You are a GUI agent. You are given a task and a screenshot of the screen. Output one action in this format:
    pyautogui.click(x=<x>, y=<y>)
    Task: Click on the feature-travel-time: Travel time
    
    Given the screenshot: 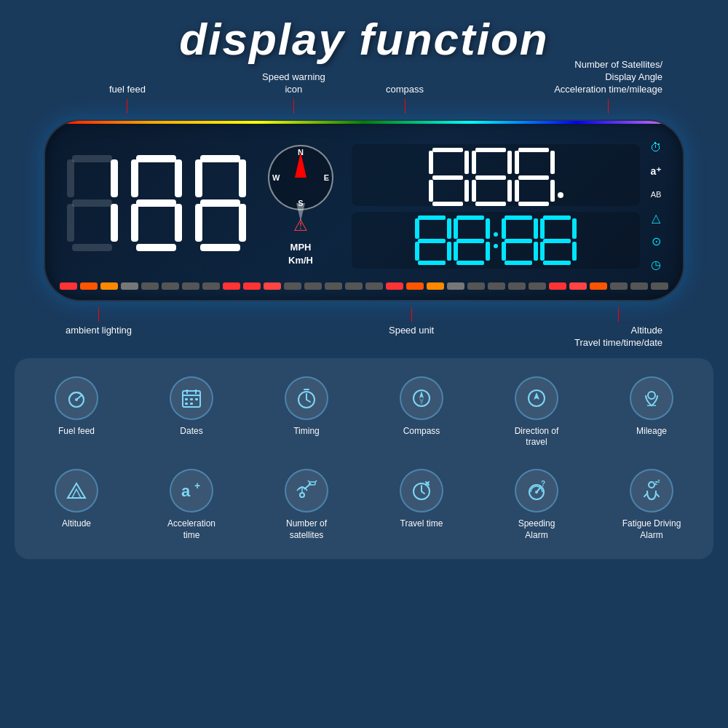 What is the action you would take?
    pyautogui.click(x=422, y=505)
    